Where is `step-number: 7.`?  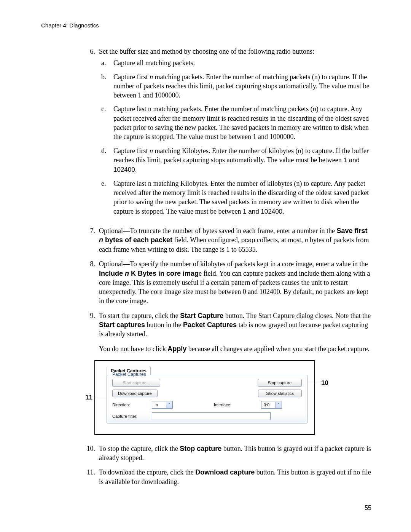 step-number: 7. is located at coordinates (91, 240).